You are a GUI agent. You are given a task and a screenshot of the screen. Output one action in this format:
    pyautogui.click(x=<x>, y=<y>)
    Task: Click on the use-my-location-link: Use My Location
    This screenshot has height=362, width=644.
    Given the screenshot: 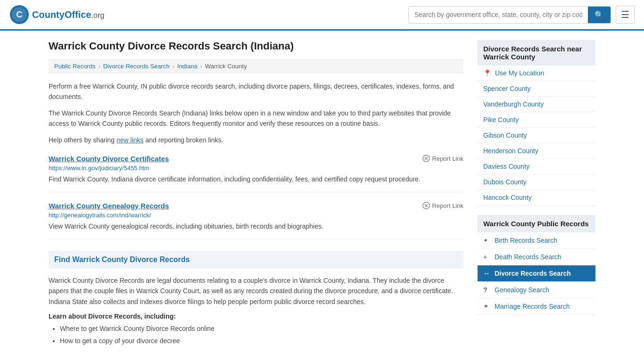 What is the action you would take?
    pyautogui.click(x=520, y=73)
    